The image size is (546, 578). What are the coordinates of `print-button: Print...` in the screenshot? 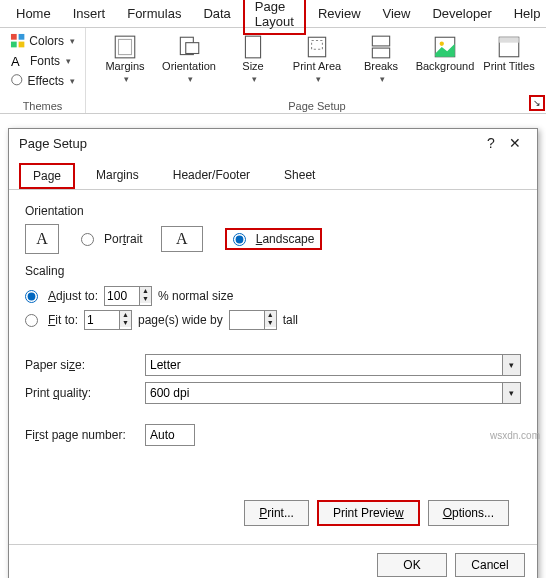 It's located at (276, 513).